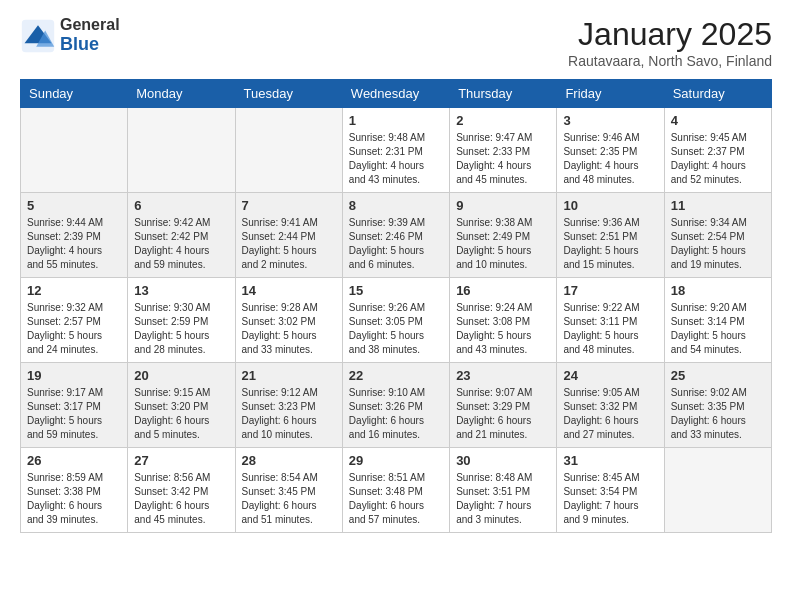 The width and height of the screenshot is (792, 612). What do you see at coordinates (610, 406) in the screenshot?
I see `calendar-cell: 24Sunrise: 9:05 AM Sunset: 3:32 PM Dayli…` at bounding box center [610, 406].